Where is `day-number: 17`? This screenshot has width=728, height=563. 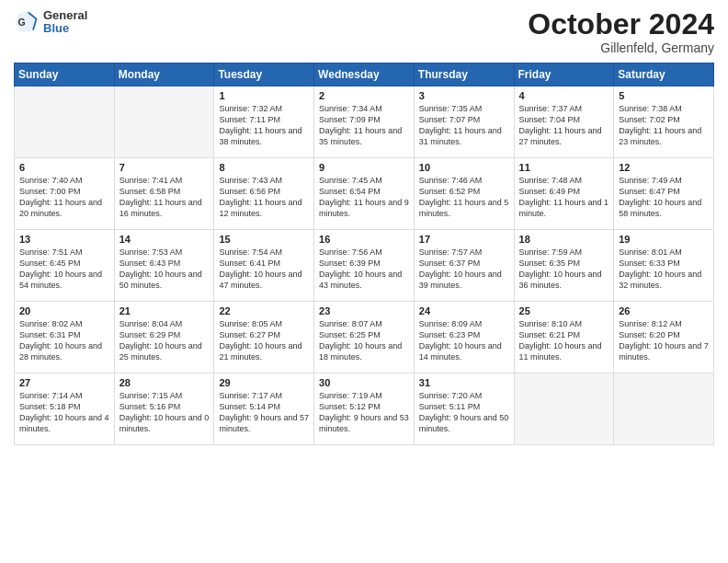 day-number: 17 is located at coordinates (464, 239).